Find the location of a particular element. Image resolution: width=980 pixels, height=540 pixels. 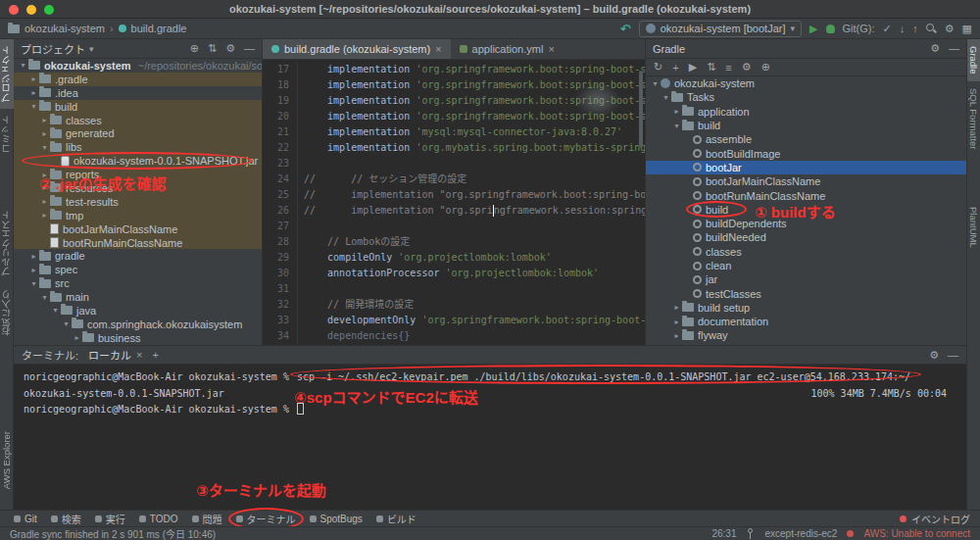

close-window-button is located at coordinates (14, 10).